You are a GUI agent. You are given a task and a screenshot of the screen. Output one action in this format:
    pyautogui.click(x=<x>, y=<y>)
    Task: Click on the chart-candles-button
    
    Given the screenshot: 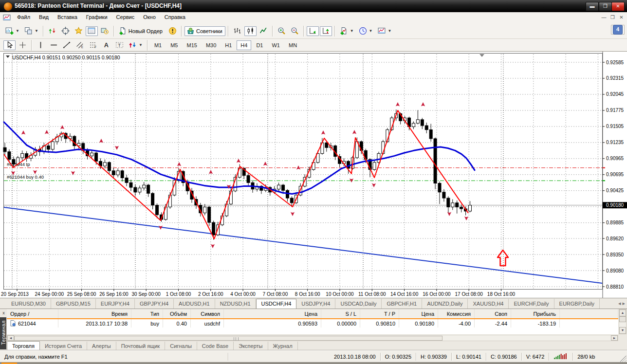 What is the action you would take?
    pyautogui.click(x=250, y=31)
    